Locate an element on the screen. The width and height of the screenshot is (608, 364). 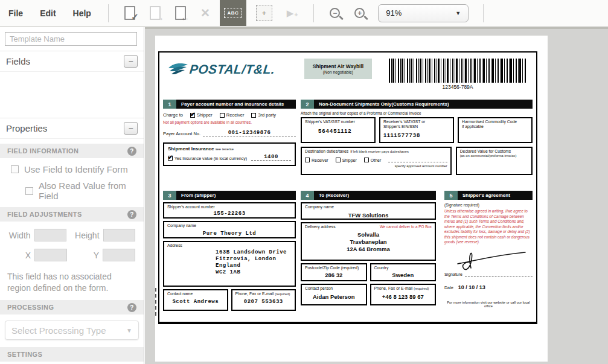
read-value-label: Also Read Value from Field is located at coordinates (91, 191).